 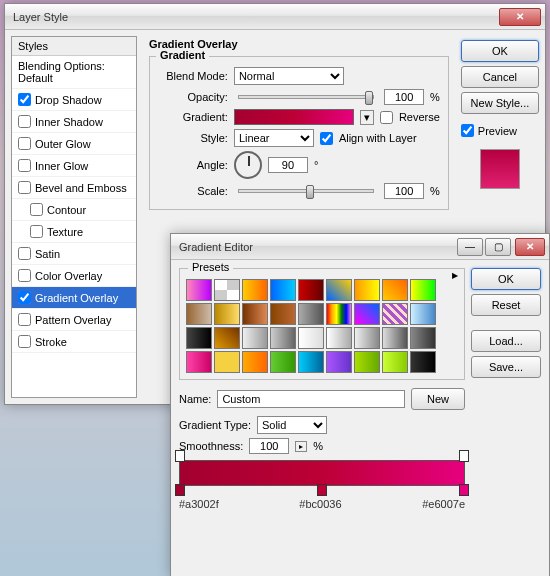 I want to click on gradient-bar, so click(x=322, y=473).